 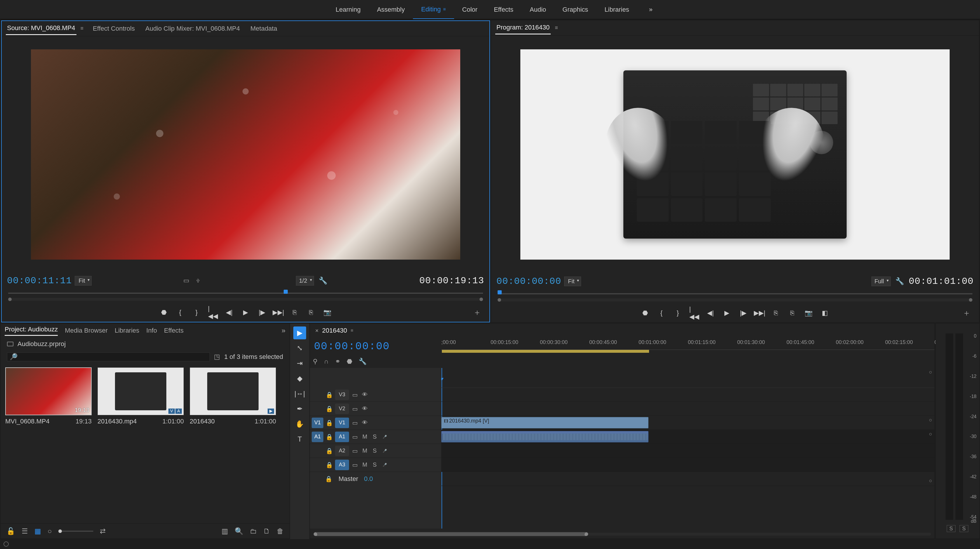 I want to click on voice-over-icon: 🎤, so click(x=385, y=465).